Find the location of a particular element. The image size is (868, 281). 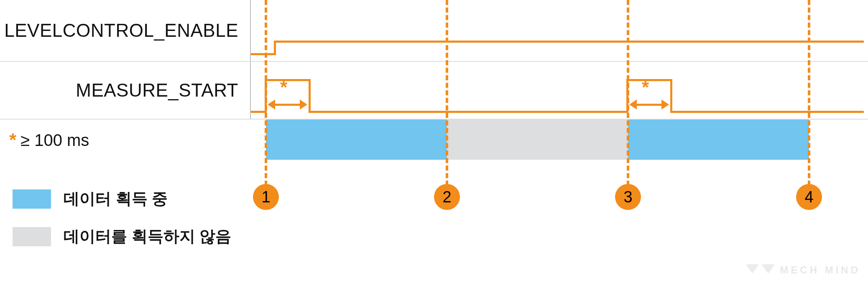

note-text: ≥ 100 ms is located at coordinates (55, 140).